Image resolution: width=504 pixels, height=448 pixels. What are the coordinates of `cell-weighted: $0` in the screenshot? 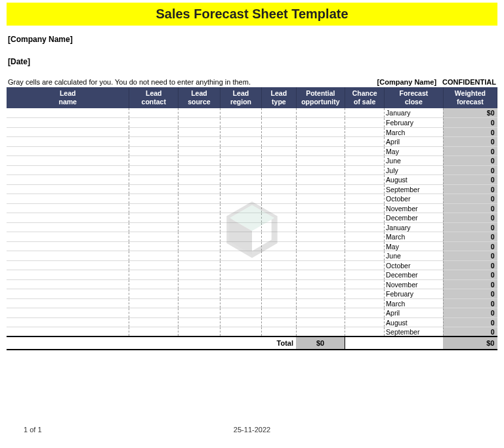 It's located at (470, 113).